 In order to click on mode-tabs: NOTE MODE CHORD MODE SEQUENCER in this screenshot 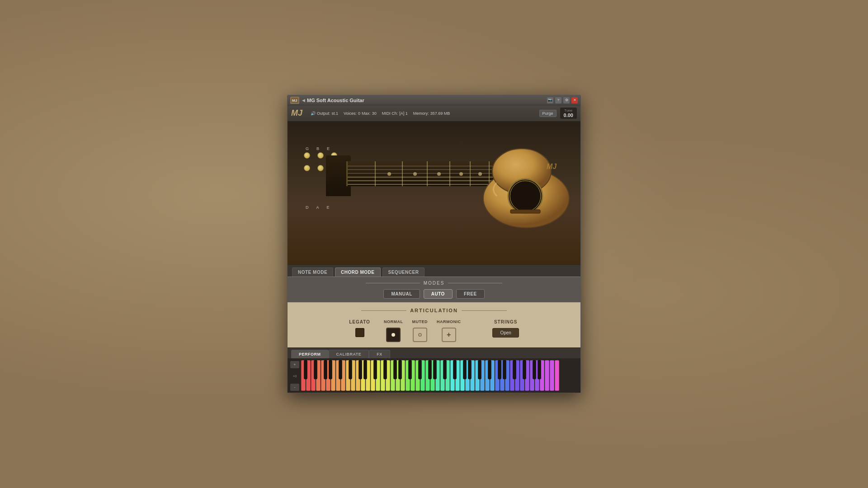, I will do `click(434, 270)`.